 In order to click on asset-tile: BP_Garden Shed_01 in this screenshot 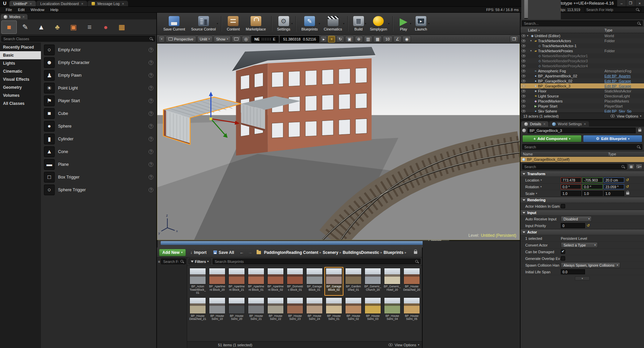, I will do `click(354, 281)`.